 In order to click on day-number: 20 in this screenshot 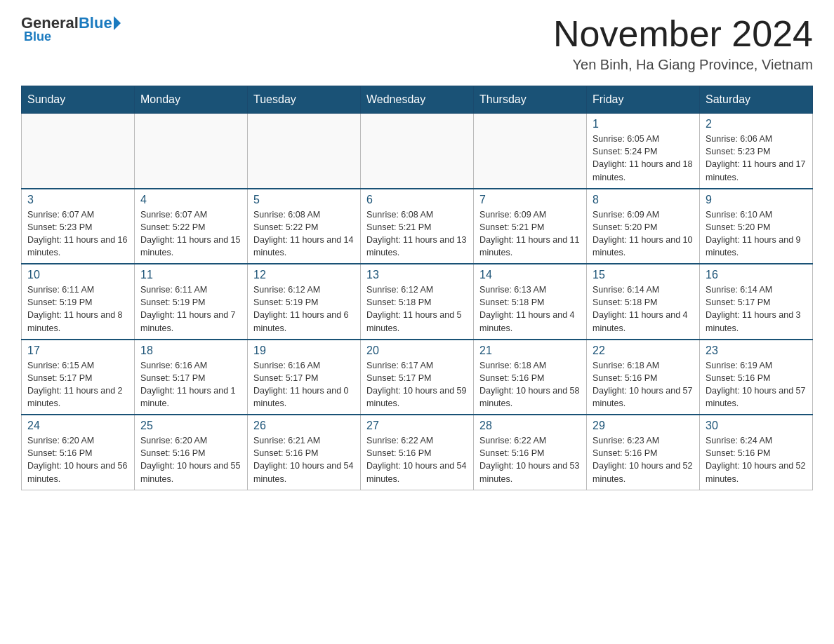, I will do `click(417, 351)`.